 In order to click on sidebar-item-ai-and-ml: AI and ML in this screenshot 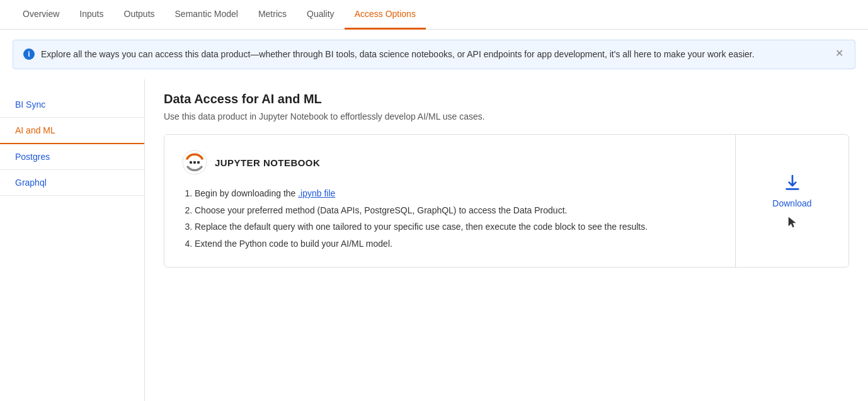, I will do `click(72, 131)`.